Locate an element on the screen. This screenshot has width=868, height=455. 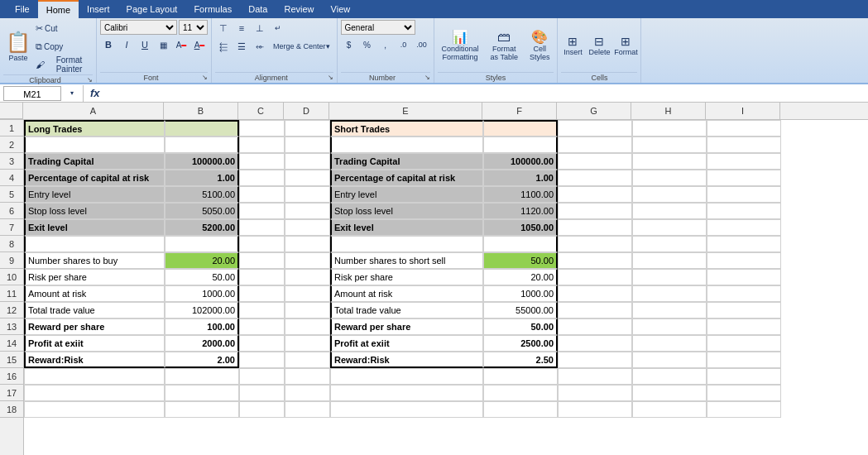
row-header-18: 18 is located at coordinates (12, 410).